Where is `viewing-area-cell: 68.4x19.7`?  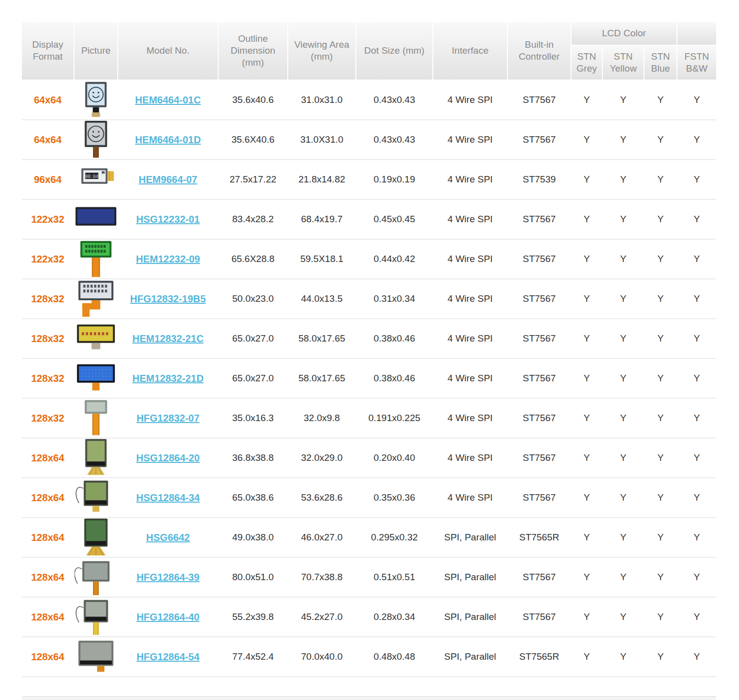
viewing-area-cell: 68.4x19.7 is located at coordinates (322, 219).